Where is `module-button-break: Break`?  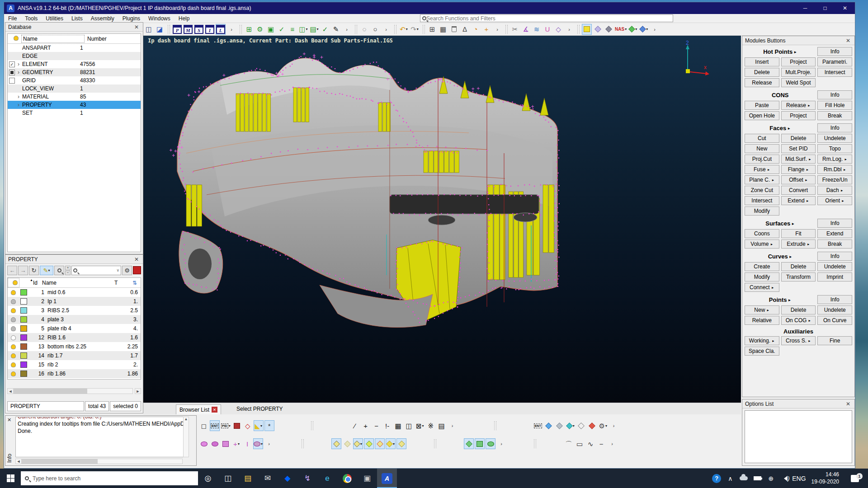 module-button-break: Break is located at coordinates (835, 116).